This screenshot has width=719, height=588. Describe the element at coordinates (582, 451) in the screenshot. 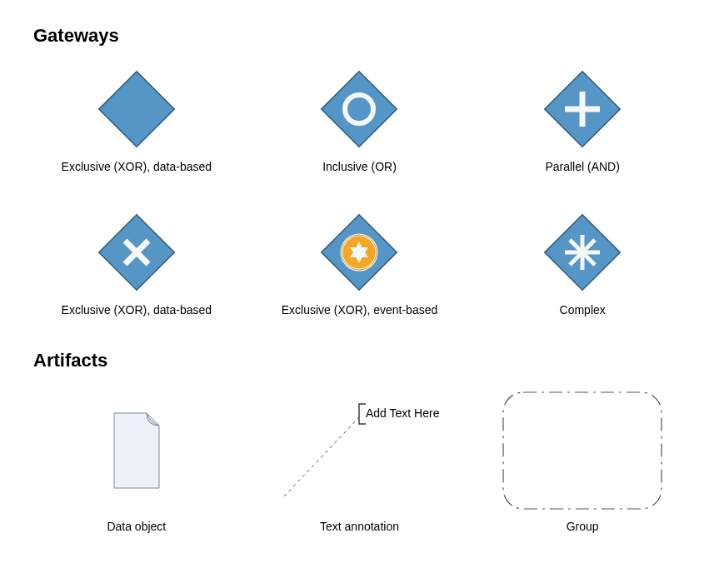

I see `group-icon` at that location.